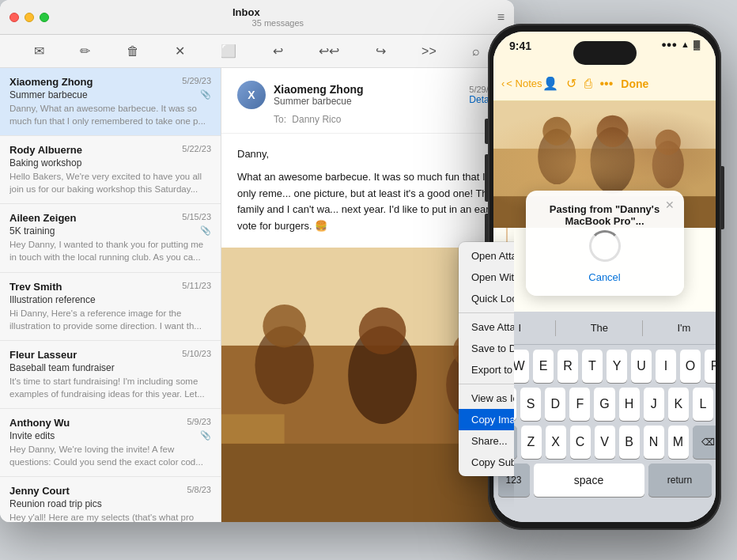  Describe the element at coordinates (710, 366) in the screenshot. I see `key-P: P` at that location.